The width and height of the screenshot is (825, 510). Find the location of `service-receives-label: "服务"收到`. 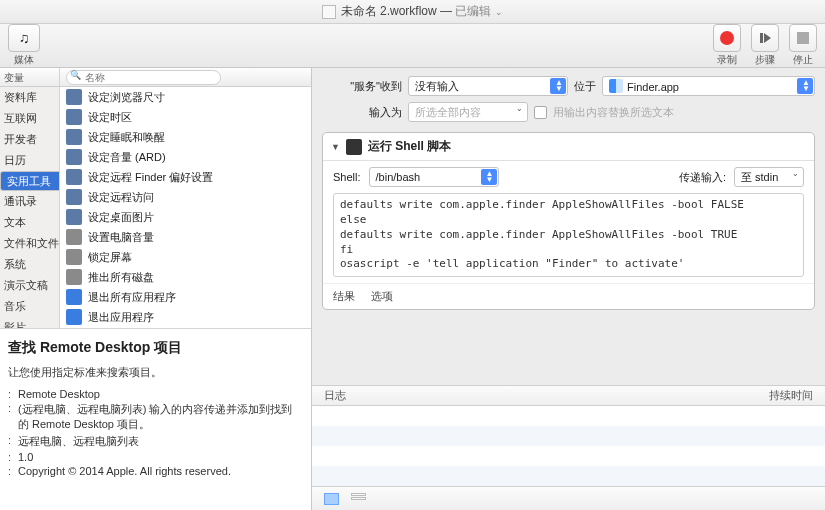

service-receives-label: "服务"收到 is located at coordinates (362, 86).